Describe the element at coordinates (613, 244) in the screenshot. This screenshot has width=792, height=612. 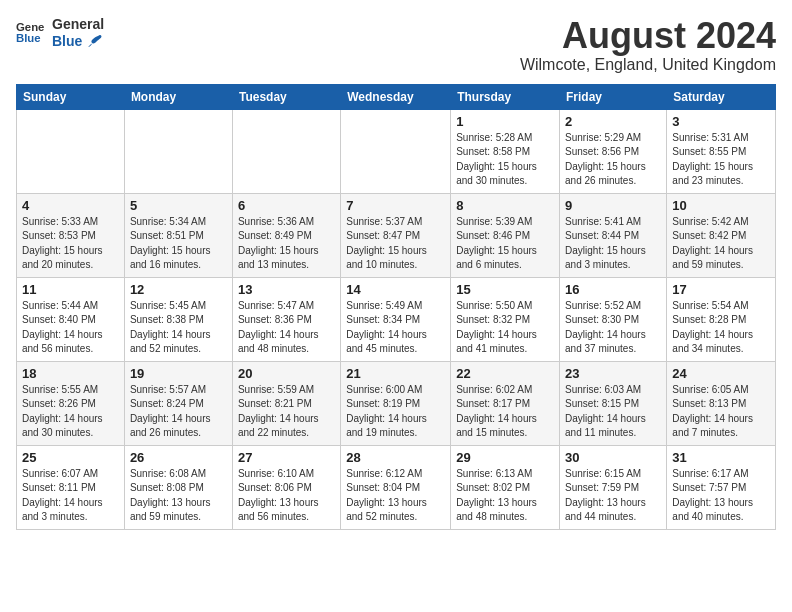
I see `day-info: Sunrise: 5:41 AMSunset: 8:44 PMDaylight:…` at that location.